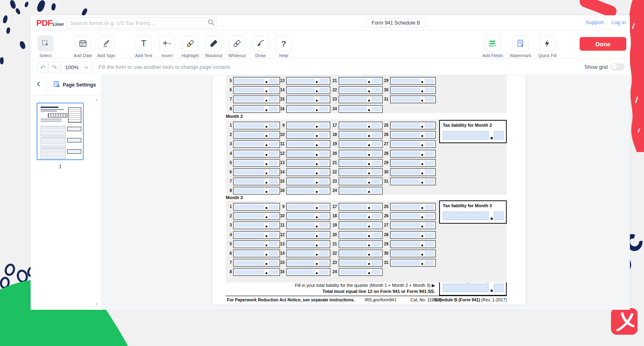 This screenshot has width=644, height=346. What do you see at coordinates (144, 47) in the screenshot?
I see `tool-add-text: T Add Text` at bounding box center [144, 47].